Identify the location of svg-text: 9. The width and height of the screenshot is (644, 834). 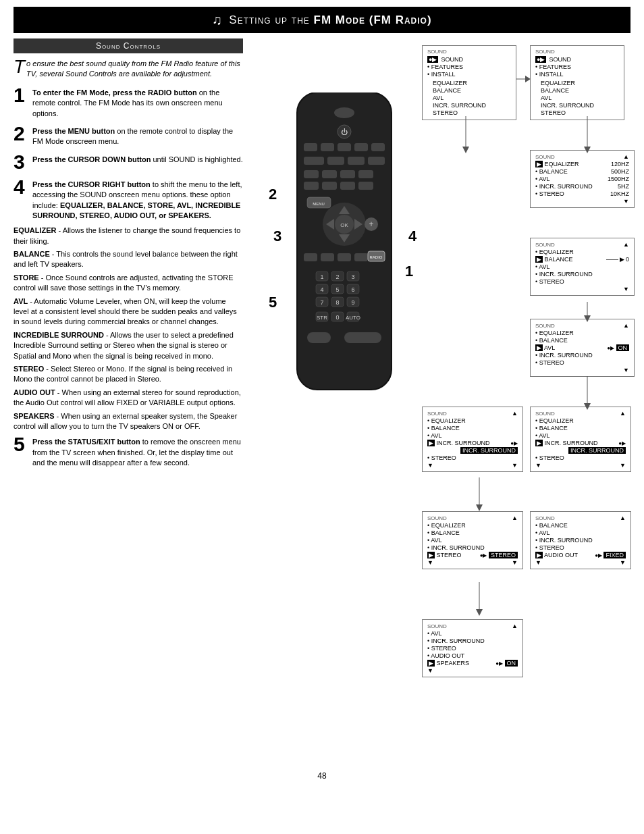
(352, 303).